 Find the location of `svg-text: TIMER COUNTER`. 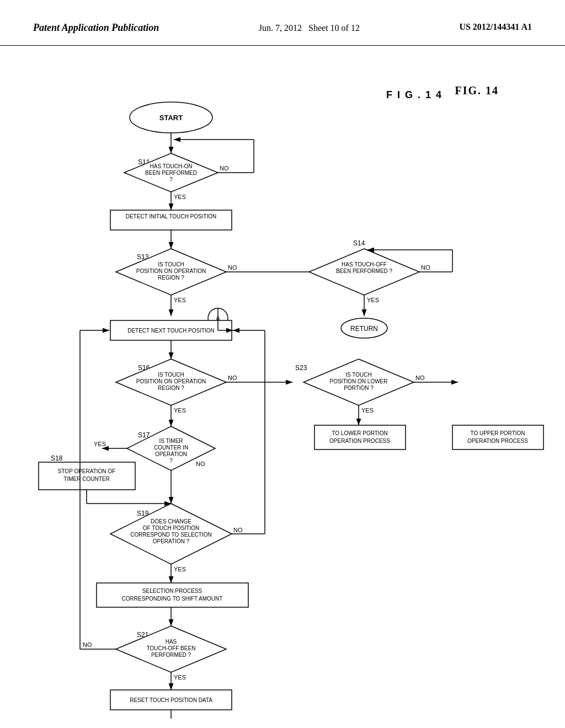

svg-text: TIMER COUNTER is located at coordinates (86, 479).